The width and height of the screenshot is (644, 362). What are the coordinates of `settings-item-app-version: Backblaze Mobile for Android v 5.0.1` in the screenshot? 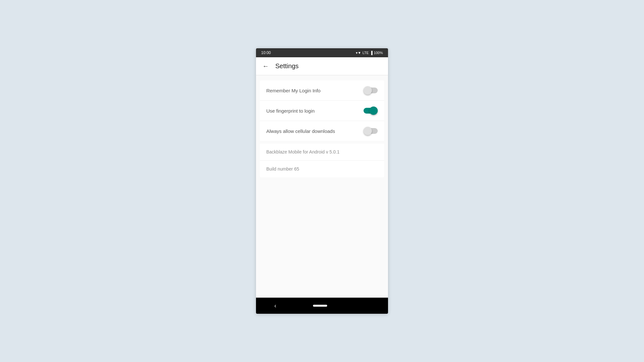 It's located at (322, 152).